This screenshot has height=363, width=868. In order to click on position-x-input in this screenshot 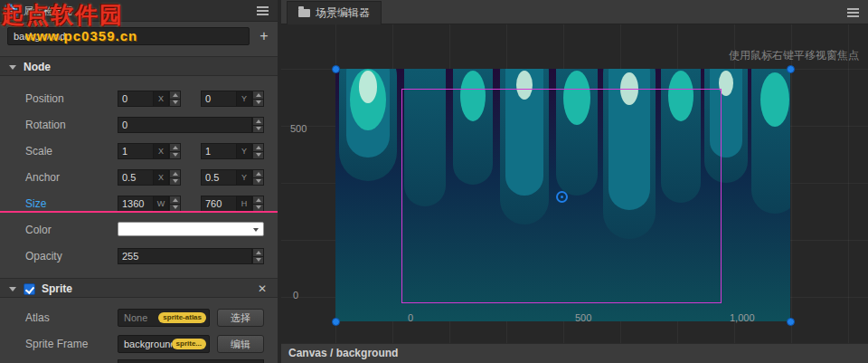, I will do `click(136, 99)`.